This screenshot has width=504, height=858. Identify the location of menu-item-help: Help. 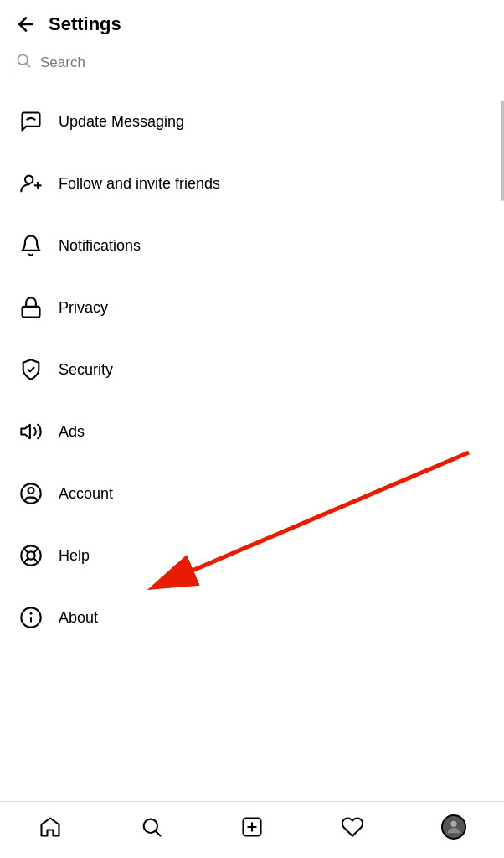
(252, 556).